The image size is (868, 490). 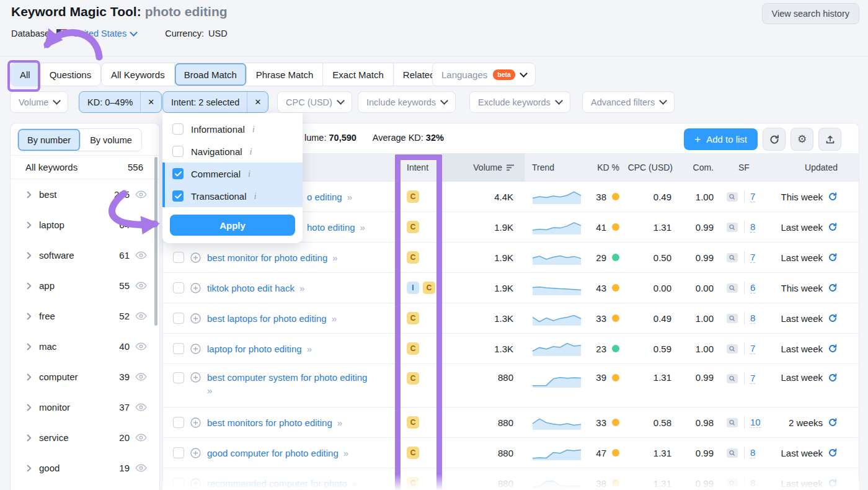 What do you see at coordinates (720, 139) in the screenshot?
I see `add-to-list-button: + Add to list` at bounding box center [720, 139].